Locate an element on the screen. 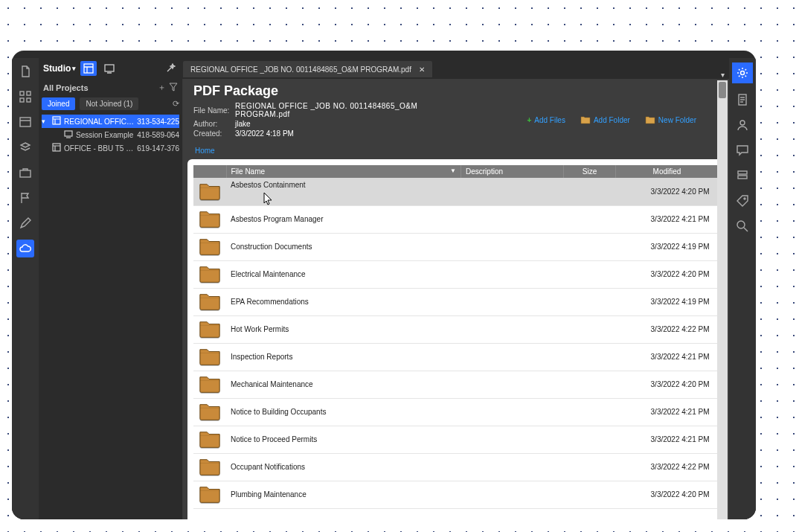 The width and height of the screenshot is (799, 532). markup-icon is located at coordinates (25, 122).